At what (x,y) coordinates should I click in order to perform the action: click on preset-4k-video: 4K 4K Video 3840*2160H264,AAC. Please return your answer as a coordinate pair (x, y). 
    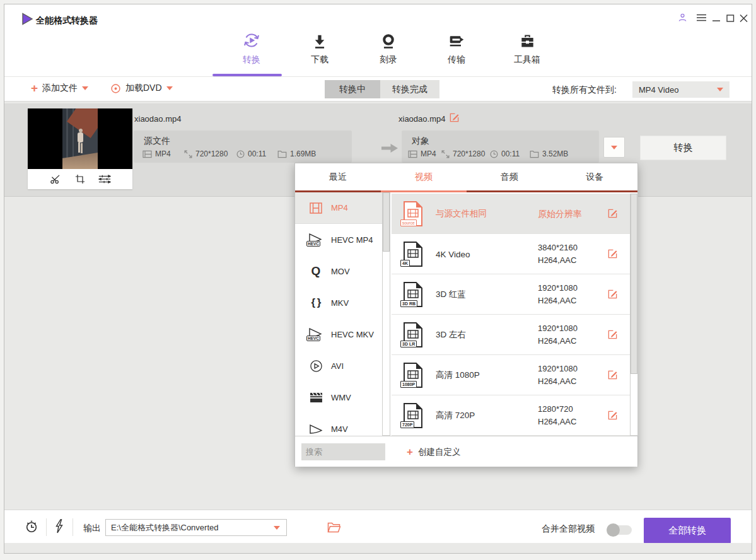
    Looking at the image, I should click on (511, 254).